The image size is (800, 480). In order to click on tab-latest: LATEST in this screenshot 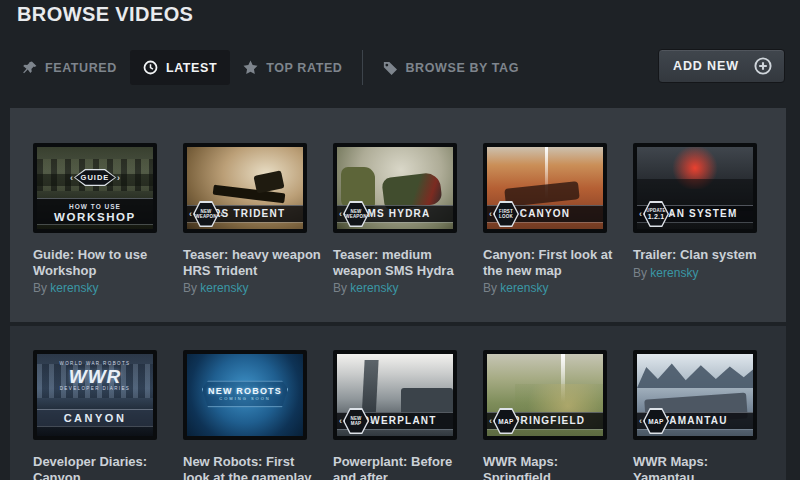, I will do `click(180, 68)`.